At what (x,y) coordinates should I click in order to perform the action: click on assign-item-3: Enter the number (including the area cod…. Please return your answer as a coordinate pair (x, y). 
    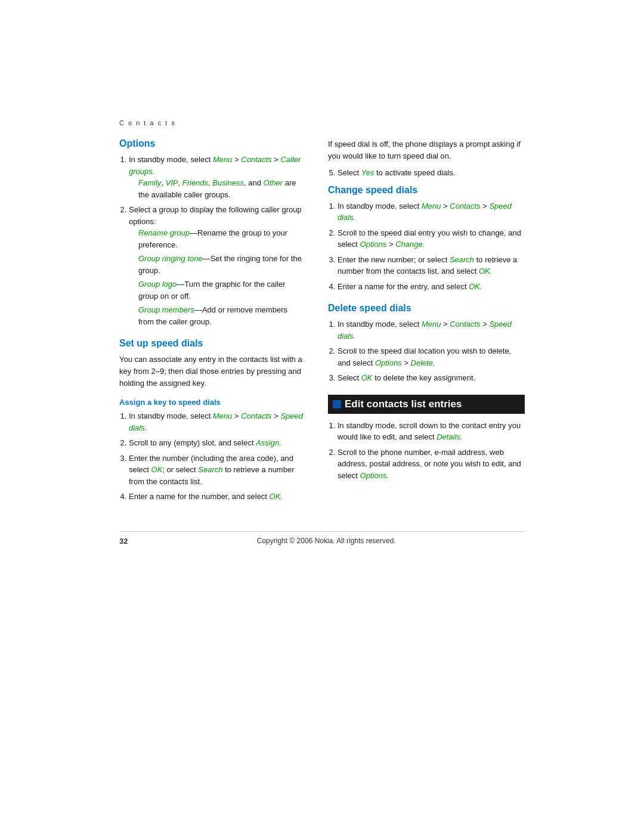
    Looking at the image, I should click on (216, 470).